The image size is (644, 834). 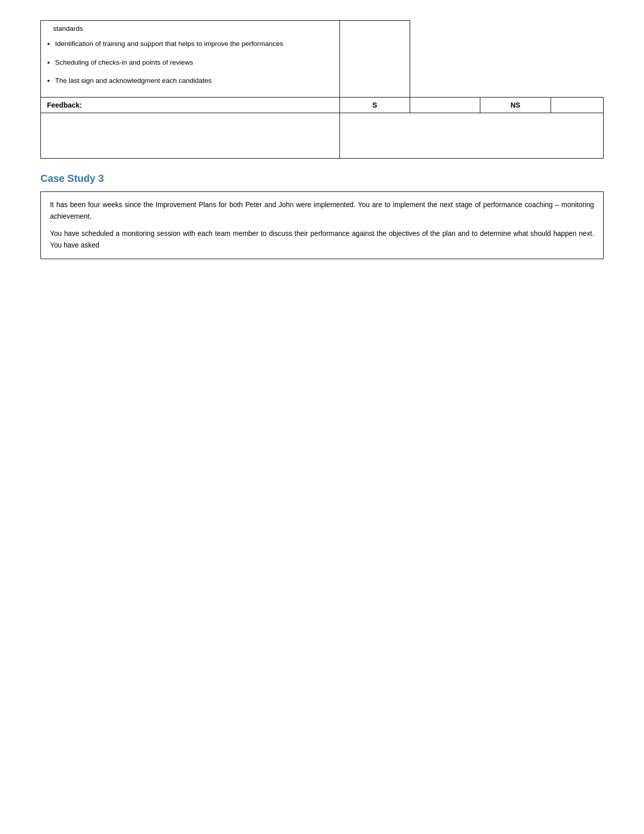 I want to click on feedback-s: S, so click(x=375, y=105).